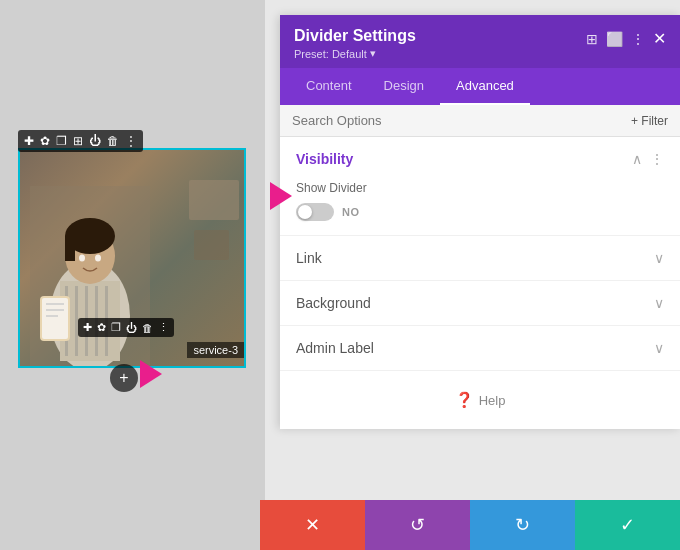 The image size is (680, 550). What do you see at coordinates (113, 141) in the screenshot?
I see `trash-icon: 🗑` at bounding box center [113, 141].